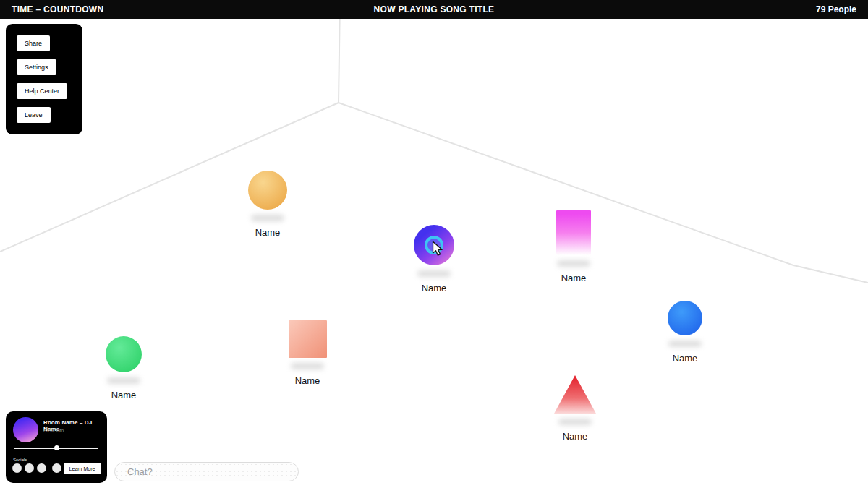 Image resolution: width=868 pixels, height=488 pixels. What do you see at coordinates (56, 448) in the screenshot?
I see `slider-thumb` at bounding box center [56, 448].